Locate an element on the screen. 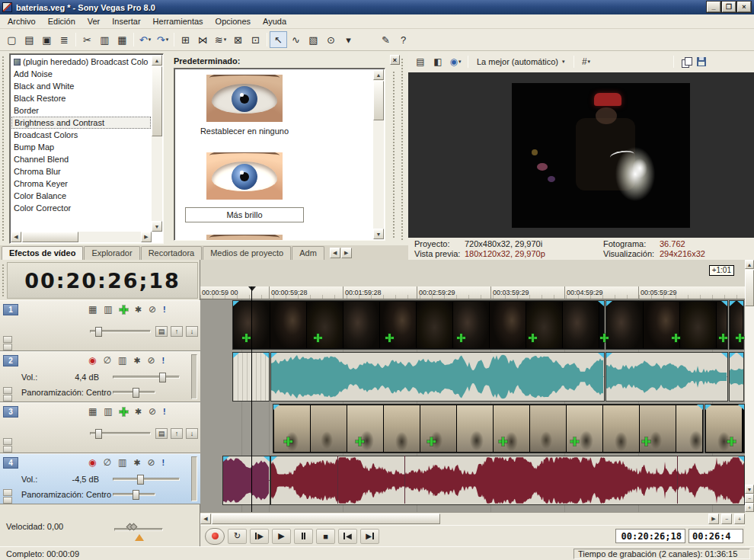  menu-herramientas: Herramientas is located at coordinates (178, 21).